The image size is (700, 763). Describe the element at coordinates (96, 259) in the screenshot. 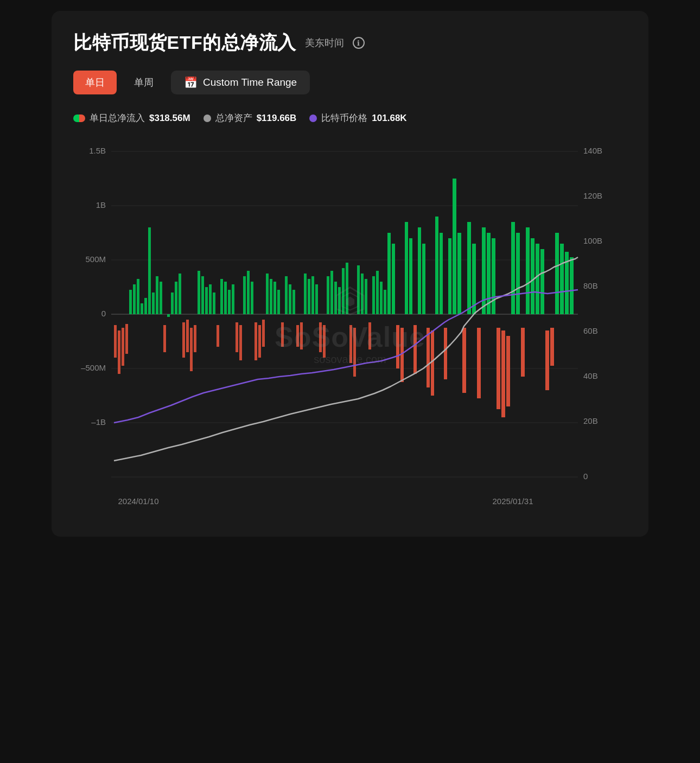

I see `svg-text: 500M` at that location.